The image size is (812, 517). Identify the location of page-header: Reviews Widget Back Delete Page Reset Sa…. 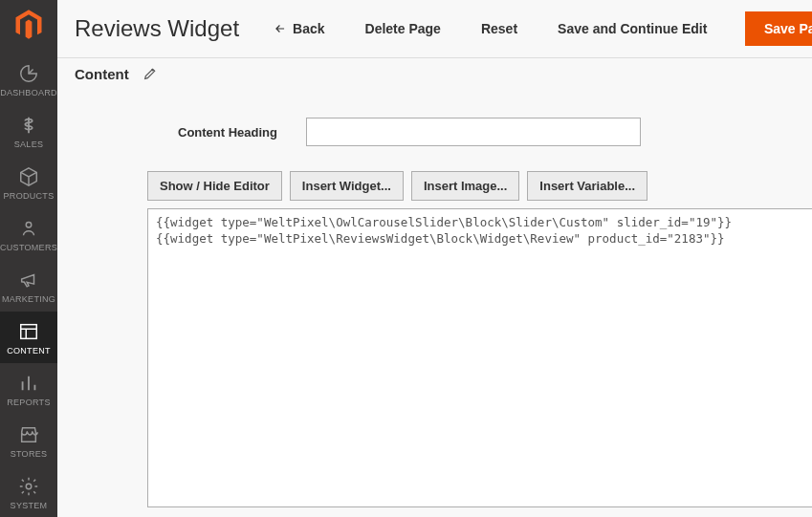
(434, 29).